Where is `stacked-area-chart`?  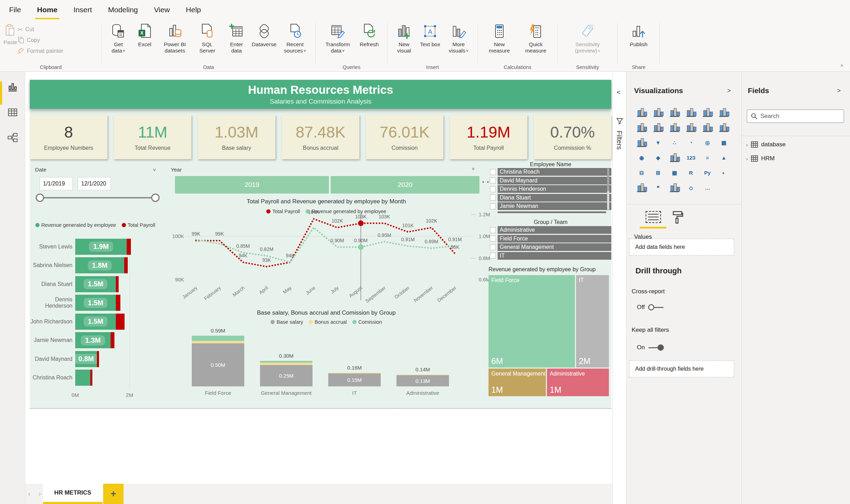 stacked-area-chart is located at coordinates (675, 127).